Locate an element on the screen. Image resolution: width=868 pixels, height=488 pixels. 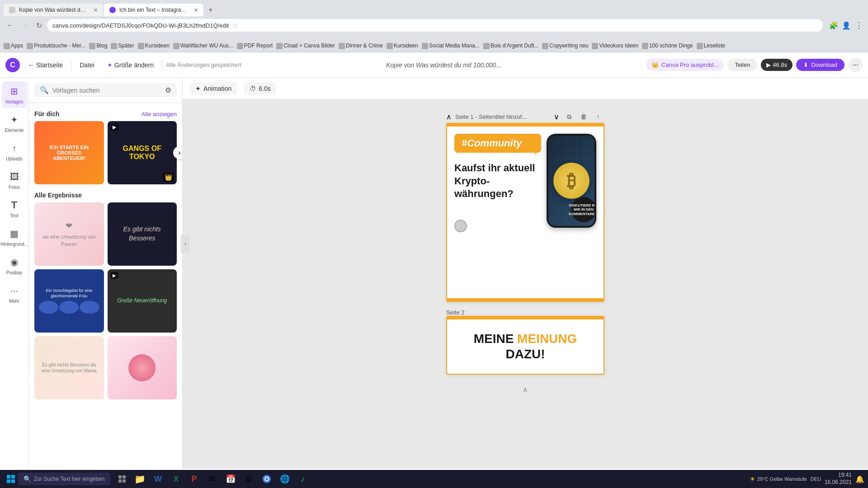
search-icon-taskbar: 🔍 is located at coordinates (27, 479).